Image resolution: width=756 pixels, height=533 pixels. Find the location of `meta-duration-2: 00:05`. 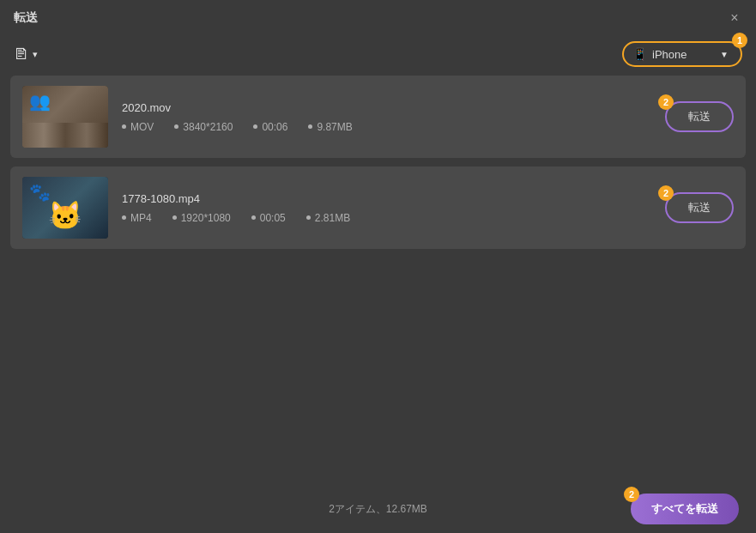

meta-duration-2: 00:05 is located at coordinates (269, 218).